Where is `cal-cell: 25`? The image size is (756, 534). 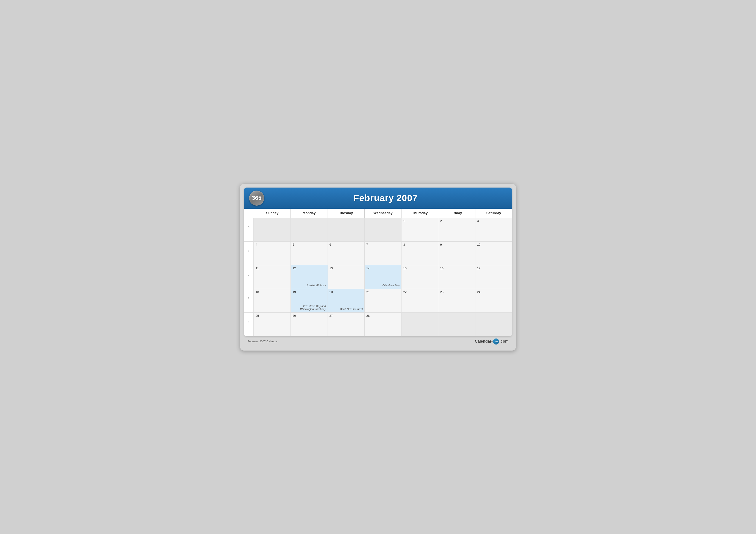
cal-cell: 25 is located at coordinates (272, 324).